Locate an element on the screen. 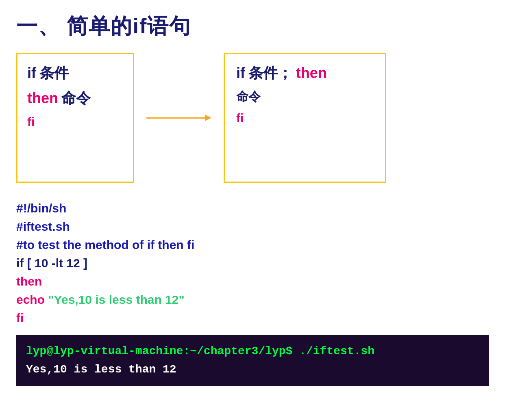 The image size is (505, 420). arrow is located at coordinates (179, 118).